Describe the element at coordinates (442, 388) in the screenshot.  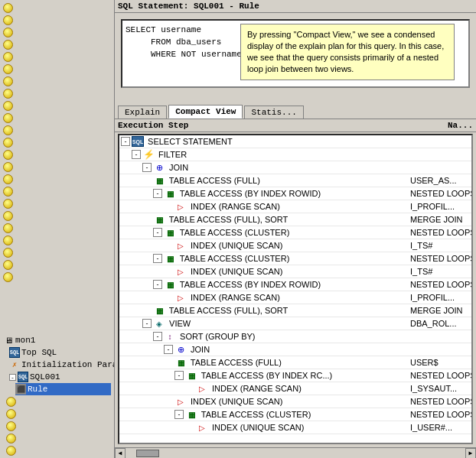
I see `plan-value-idx5: I_SYSAUT...` at that location.